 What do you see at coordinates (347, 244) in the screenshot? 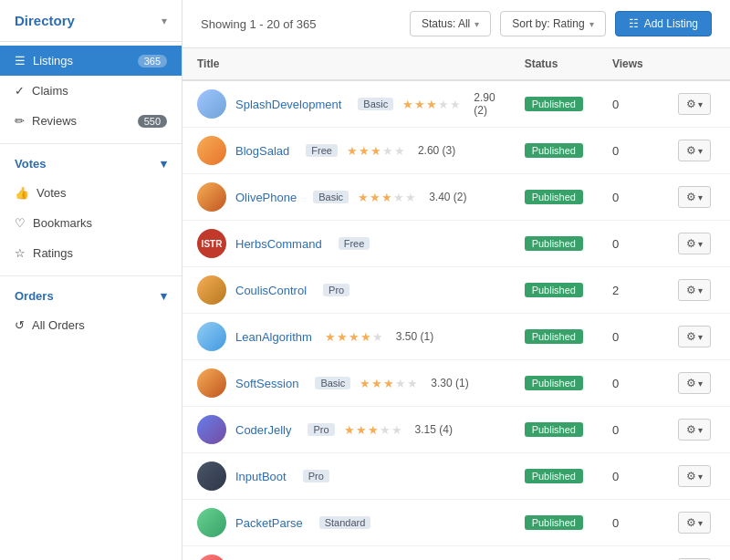
I see `title-cell-inner: ISTR HerbsCommand Free` at bounding box center [347, 244].